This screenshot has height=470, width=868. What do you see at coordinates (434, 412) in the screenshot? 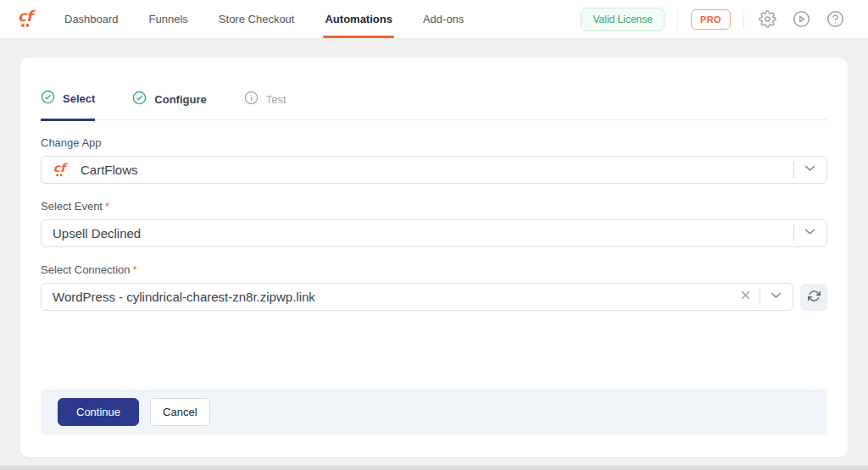
I see `card-footer: Continue Cancel` at bounding box center [434, 412].